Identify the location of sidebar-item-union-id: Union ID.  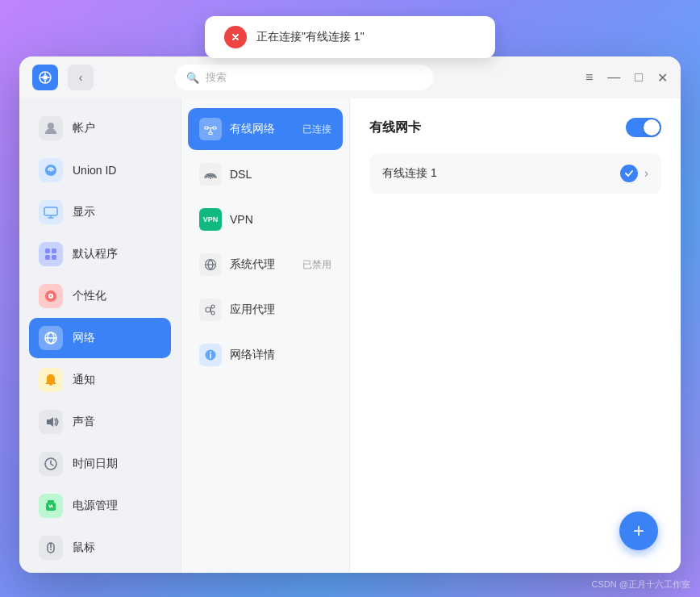
(100, 170).